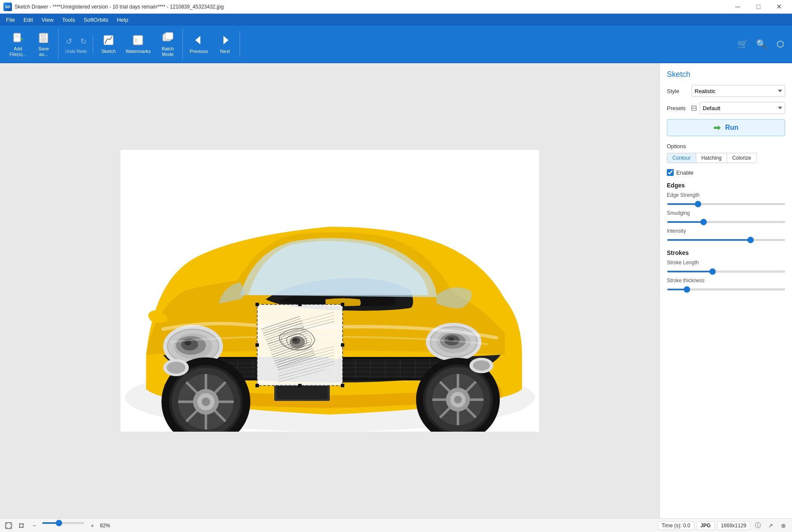 Image resolution: width=792 pixels, height=532 pixels. Describe the element at coordinates (18, 44) in the screenshot. I see `add-files-button: Add File(s)...` at that location.